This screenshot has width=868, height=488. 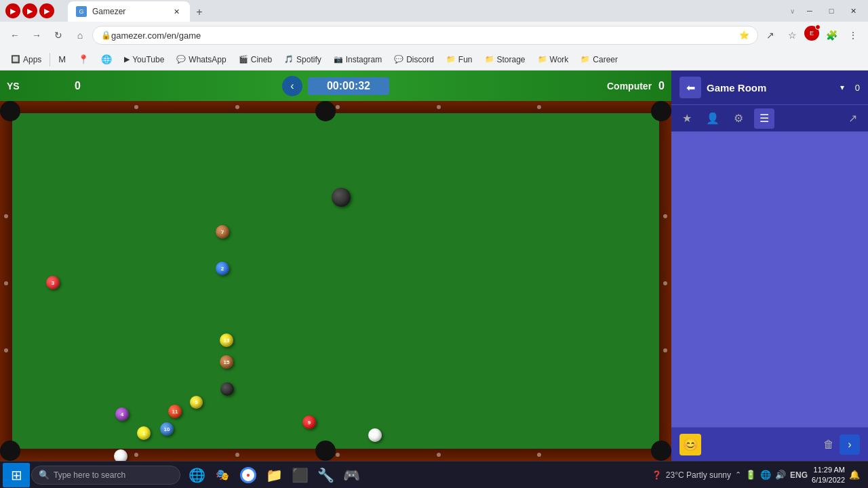 I want to click on taskbar-widgets: 🌐, so click(x=197, y=475).